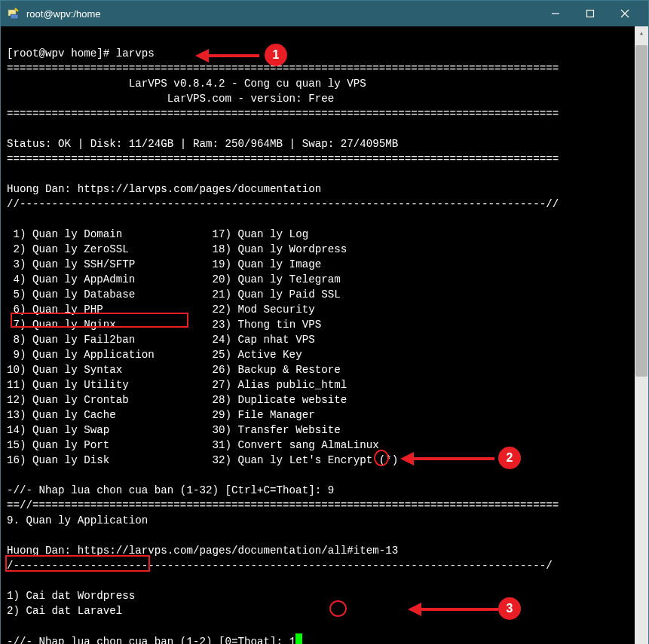 This screenshot has width=649, height=644. What do you see at coordinates (81, 355) in the screenshot?
I see `menu-item: 9) Quan ly Application` at bounding box center [81, 355].